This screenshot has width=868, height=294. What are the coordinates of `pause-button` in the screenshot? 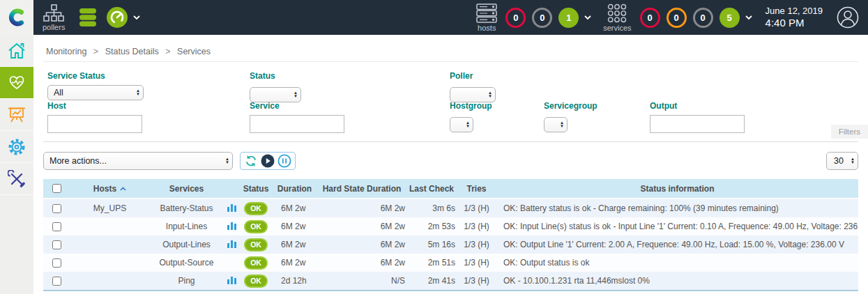 It's located at (284, 161).